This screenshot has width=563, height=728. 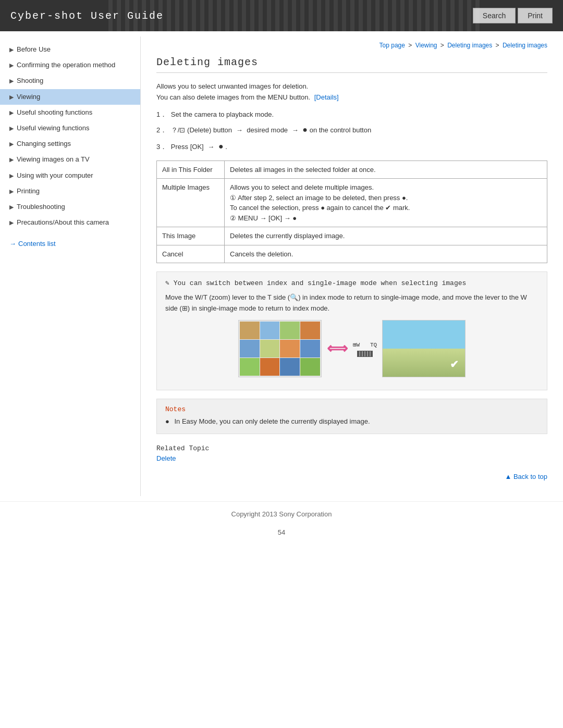 What do you see at coordinates (70, 244) in the screenshot?
I see `contents-list-link: → Contents list` at bounding box center [70, 244].